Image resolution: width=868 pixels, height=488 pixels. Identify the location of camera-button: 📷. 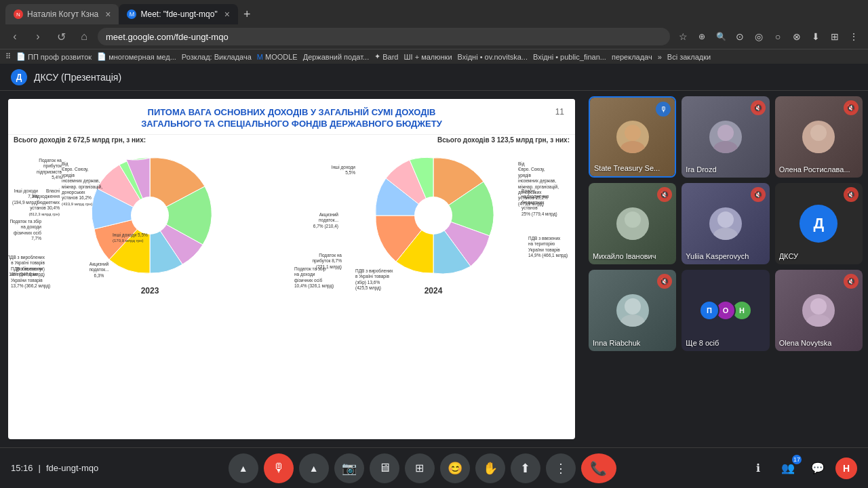
(349, 468).